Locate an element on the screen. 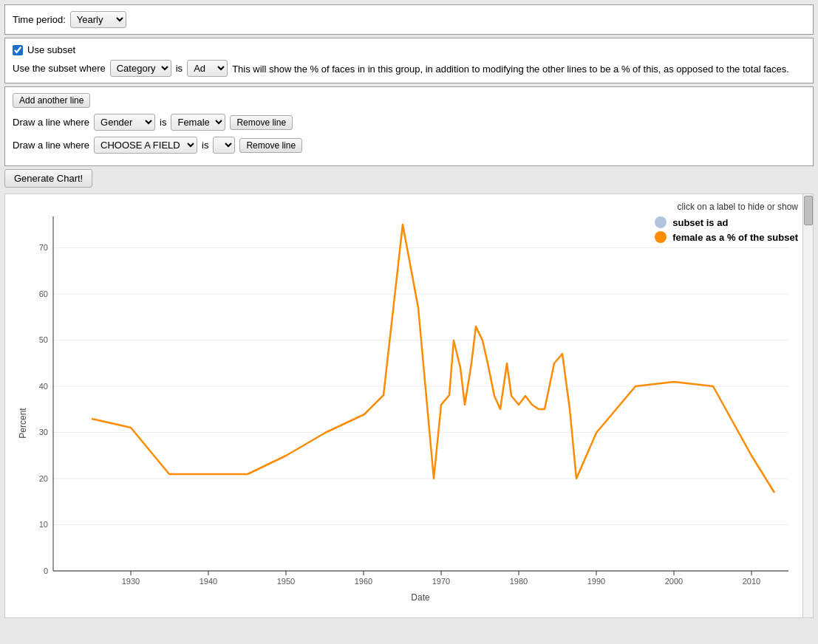 The height and width of the screenshot is (644, 818). generate-button-container: Generate Chart! is located at coordinates (409, 182).